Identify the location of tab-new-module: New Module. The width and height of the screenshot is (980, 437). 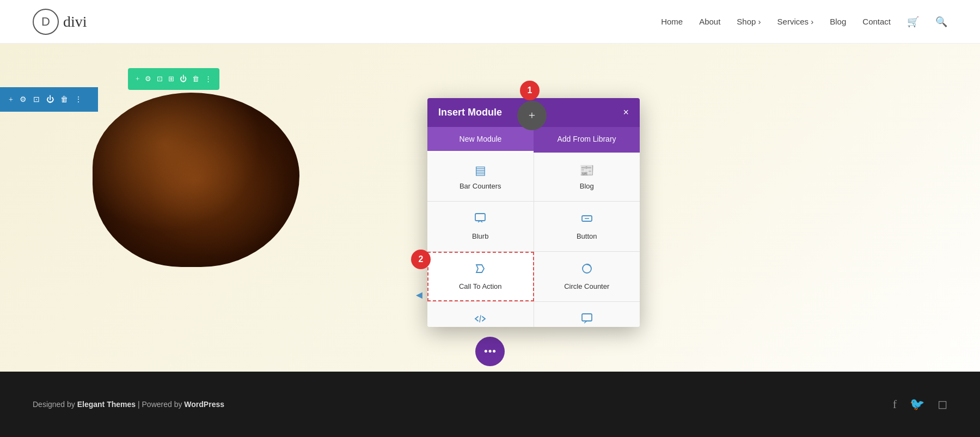
(480, 139).